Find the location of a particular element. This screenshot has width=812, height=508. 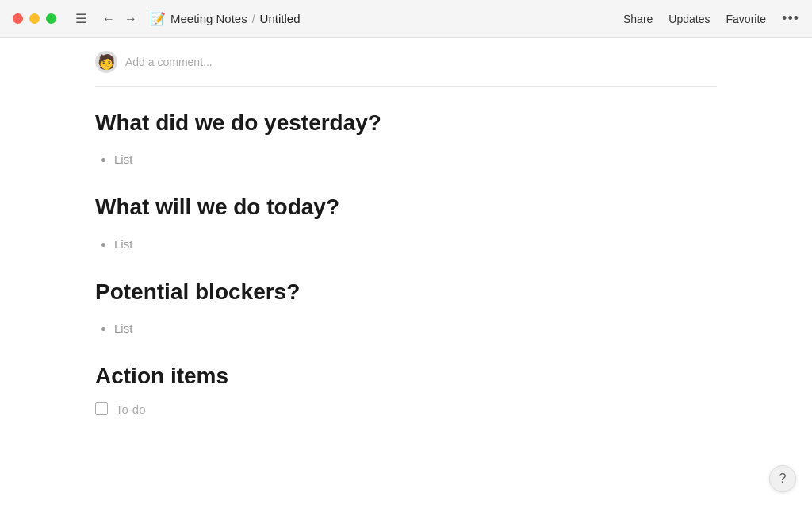

updates-button: Updates is located at coordinates (689, 19).